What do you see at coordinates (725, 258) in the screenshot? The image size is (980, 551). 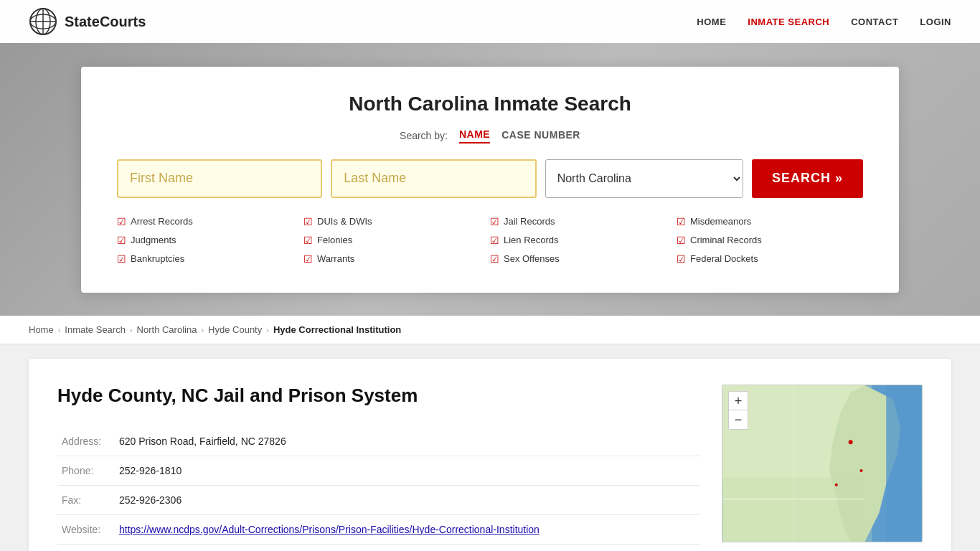 I see `feature-label: Federal Dockets` at bounding box center [725, 258].